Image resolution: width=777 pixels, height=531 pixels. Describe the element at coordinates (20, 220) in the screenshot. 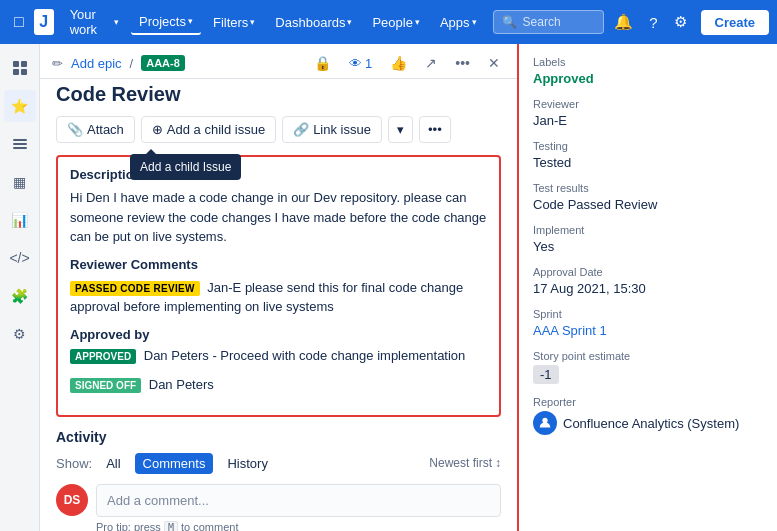

I see `sidebar-item-chart: 📊` at that location.